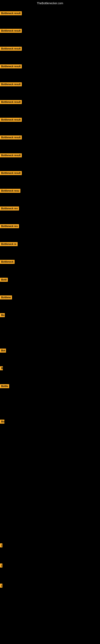 This screenshot has height=644, width=100. I want to click on bottleneck-badge-1: Bottleneck result, so click(11, 13).